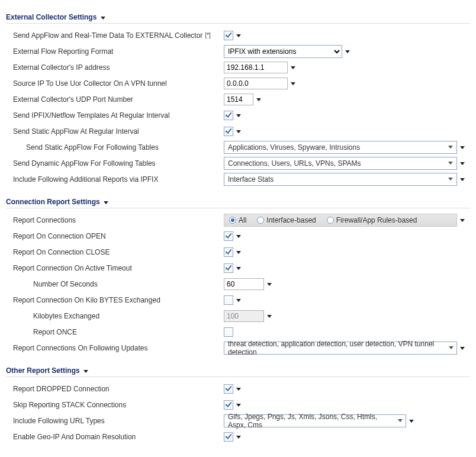 The image size is (476, 457). I want to click on label-additional: Include Following Additional Reports via…, so click(115, 179).